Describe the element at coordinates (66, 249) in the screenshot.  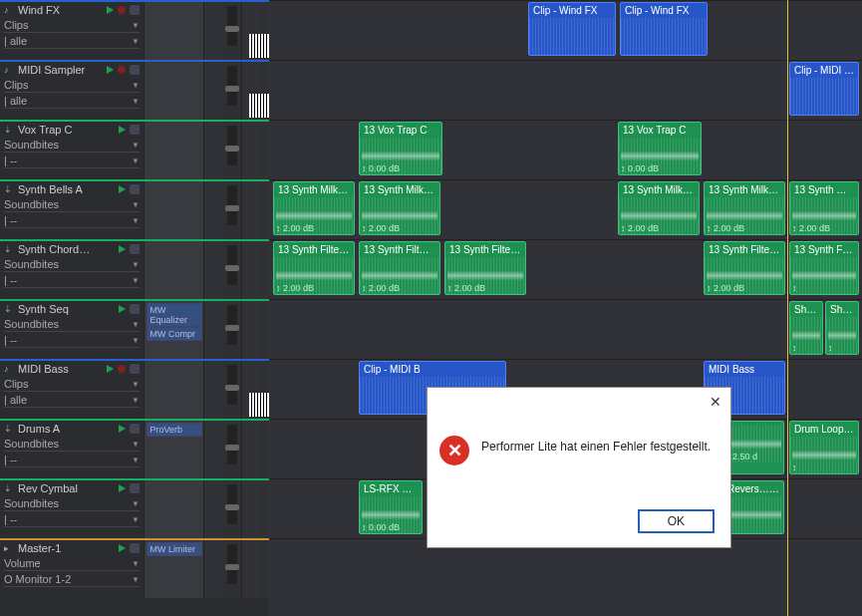
I see `track-name: Synth Chord…` at that location.